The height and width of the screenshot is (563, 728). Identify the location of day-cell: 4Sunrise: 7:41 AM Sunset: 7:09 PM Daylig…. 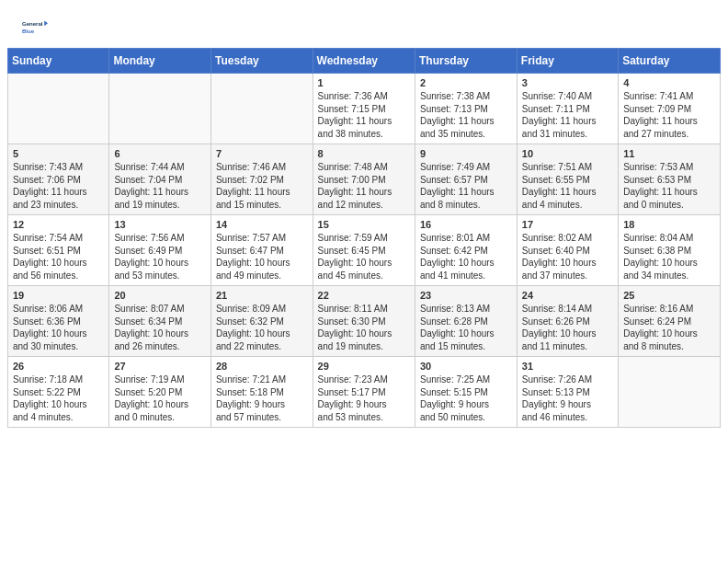
(669, 109).